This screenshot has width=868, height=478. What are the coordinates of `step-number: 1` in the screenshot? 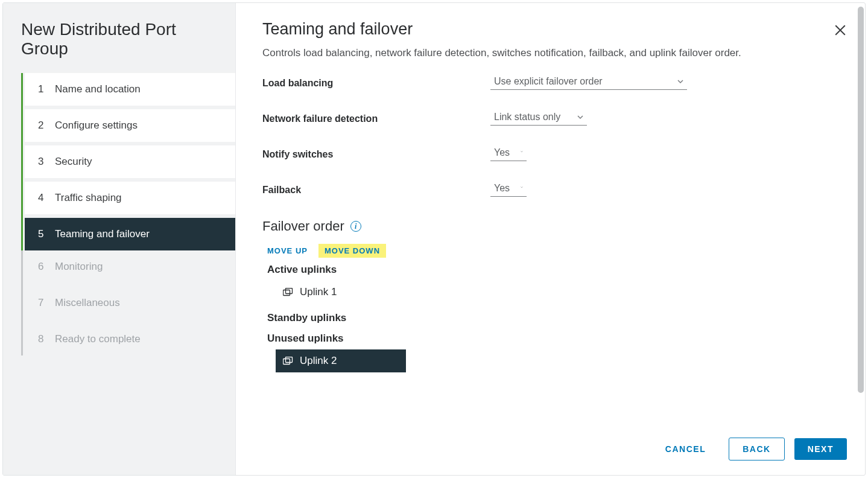 It's located at (42, 89).